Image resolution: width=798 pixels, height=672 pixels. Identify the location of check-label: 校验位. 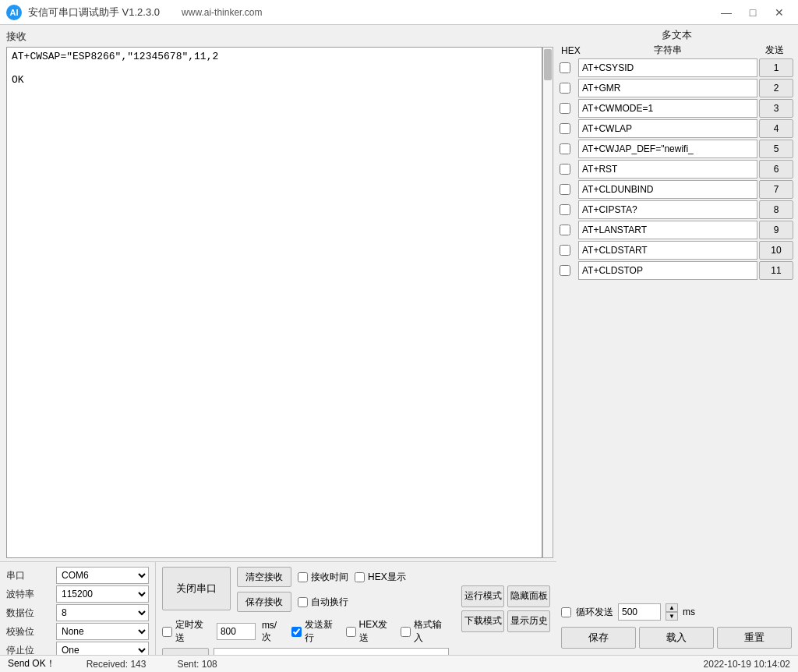
(30, 631).